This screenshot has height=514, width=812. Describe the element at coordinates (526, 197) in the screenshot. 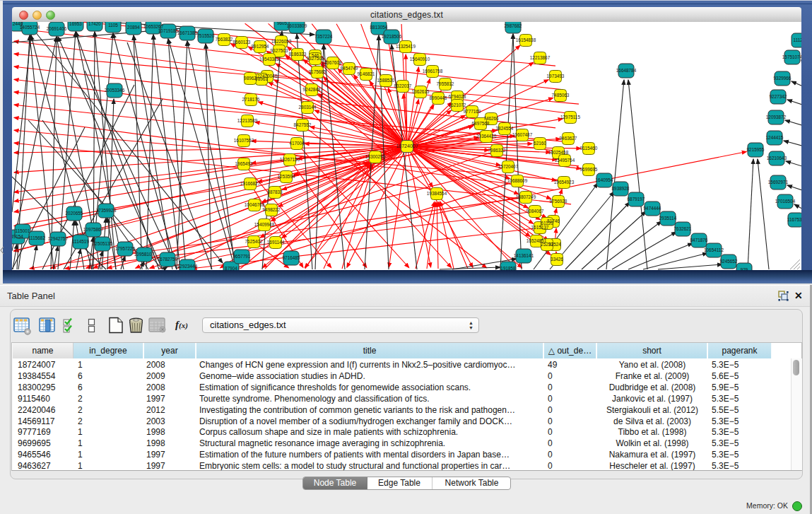

I see `svg-text: 18807249` at that location.